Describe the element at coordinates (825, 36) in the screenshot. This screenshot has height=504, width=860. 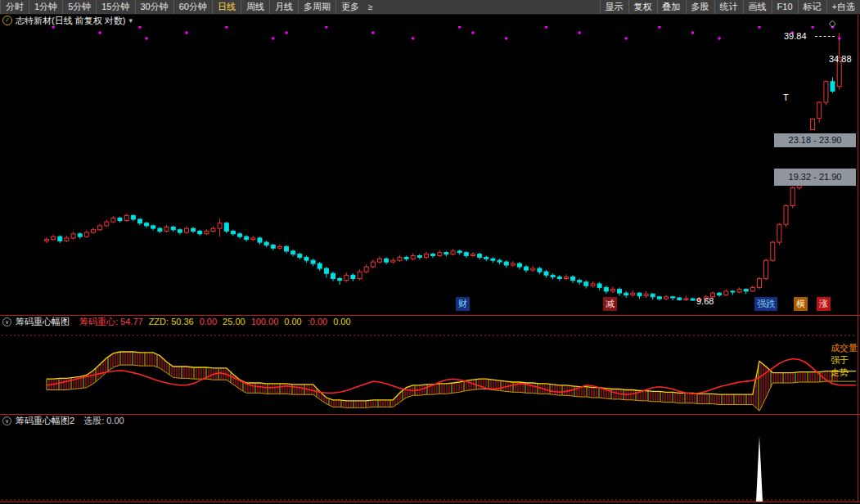
I see `price-leader-dashes` at that location.